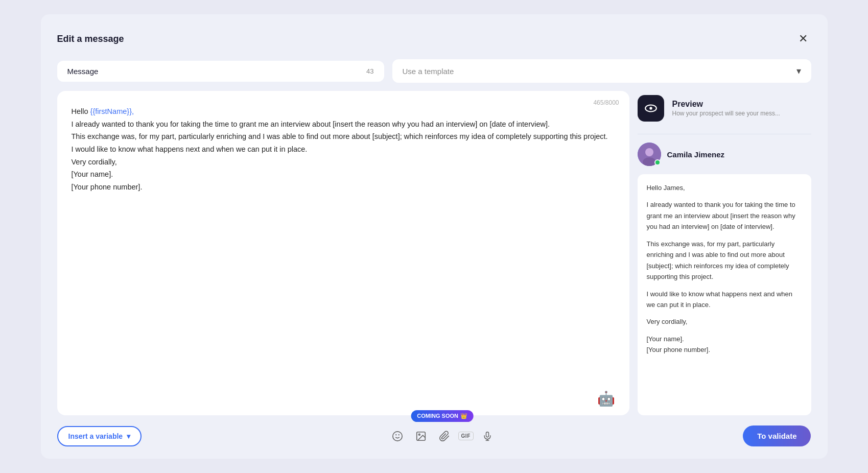  Describe the element at coordinates (658, 162) in the screenshot. I see `online-indicator` at that location.